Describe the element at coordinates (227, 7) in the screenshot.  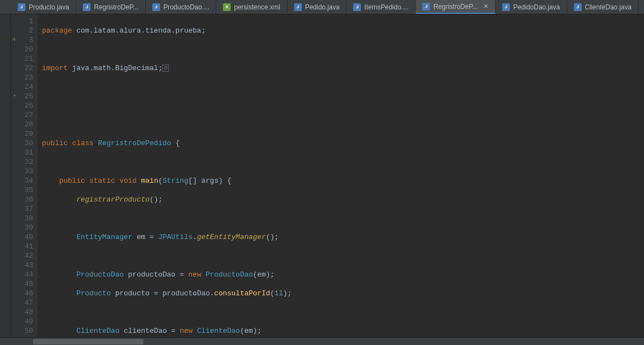
I see `xml-icon: X` at that location.